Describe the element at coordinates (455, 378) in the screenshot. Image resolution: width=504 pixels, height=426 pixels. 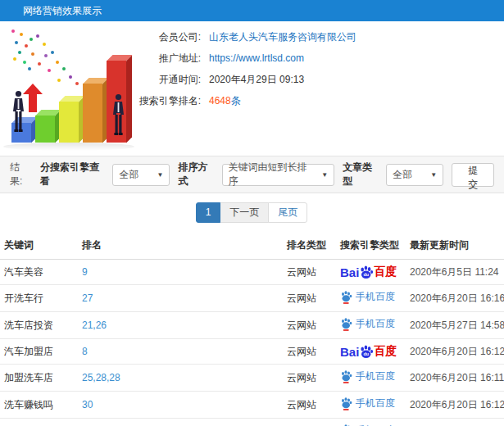
I see `updated-time-cell: 2020年6月20日 16:11` at that location.